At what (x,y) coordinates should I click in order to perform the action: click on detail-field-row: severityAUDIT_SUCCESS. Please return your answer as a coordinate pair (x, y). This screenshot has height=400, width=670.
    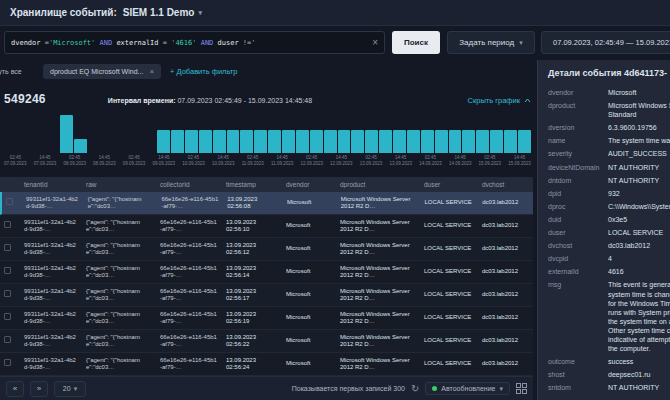
    Looking at the image, I should click on (609, 154).